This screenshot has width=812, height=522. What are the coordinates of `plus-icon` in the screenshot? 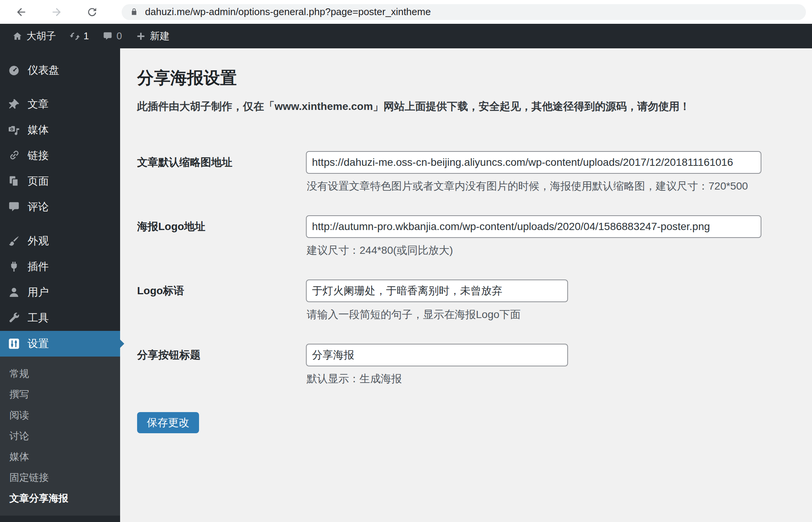 It's located at (141, 36).